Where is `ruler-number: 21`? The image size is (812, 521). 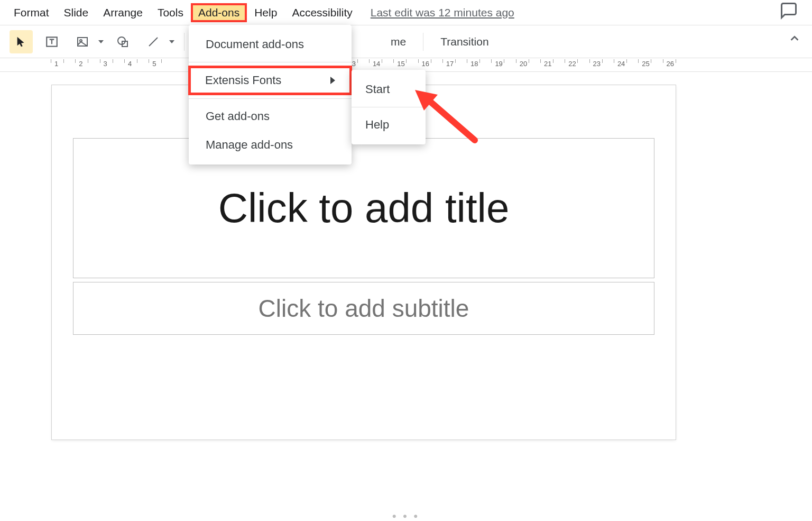 ruler-number: 21 is located at coordinates (548, 63).